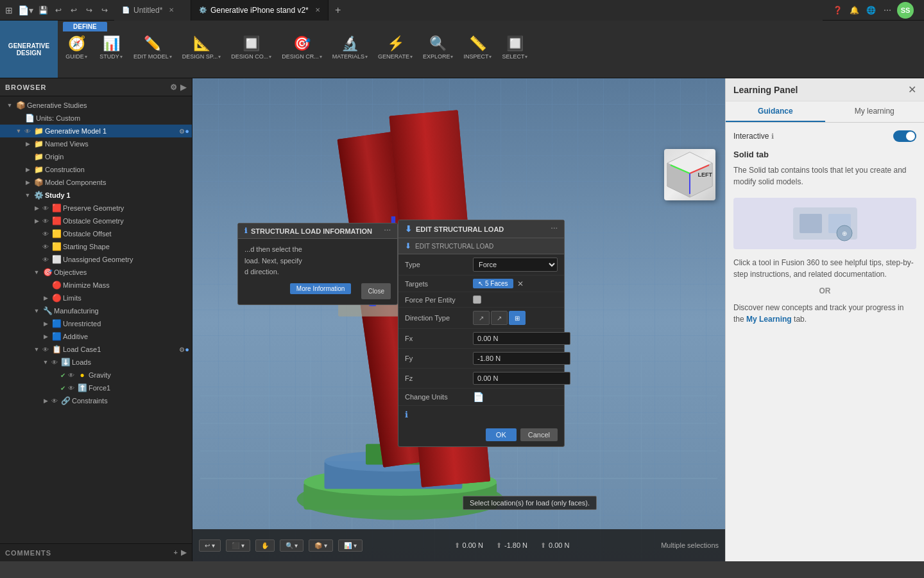  I want to click on save-button: 💾, so click(43, 10).